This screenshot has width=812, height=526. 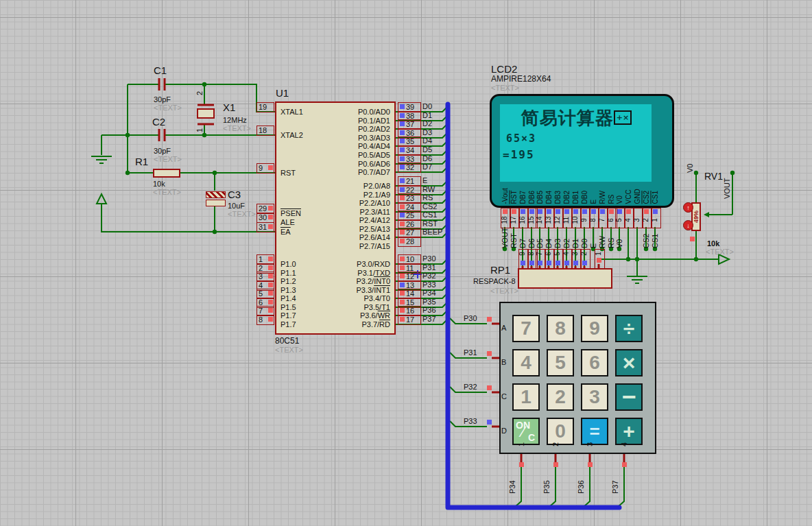 I want to click on u1-ref: U1, so click(x=283, y=93).